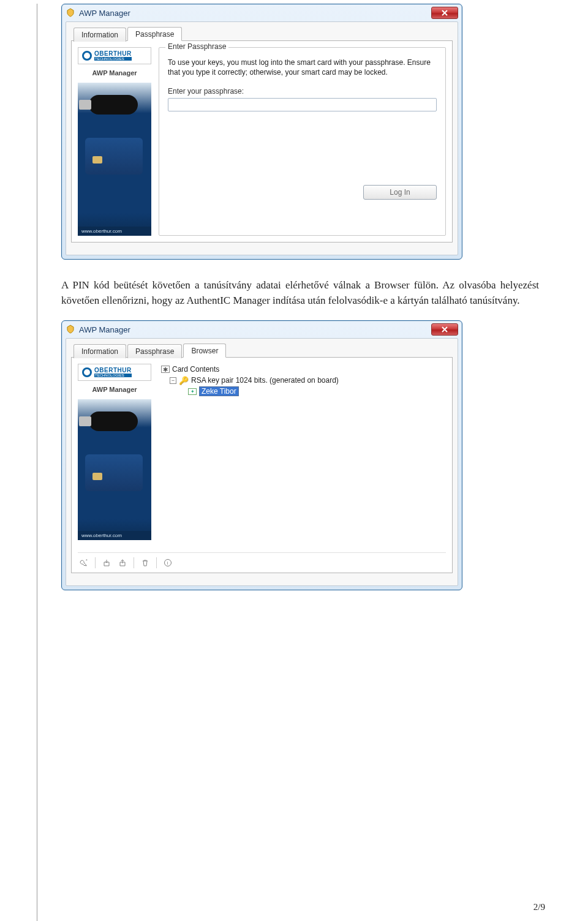  Describe the element at coordinates (197, 47) in the screenshot. I see `panel-legend: Enter Passphrase` at that location.